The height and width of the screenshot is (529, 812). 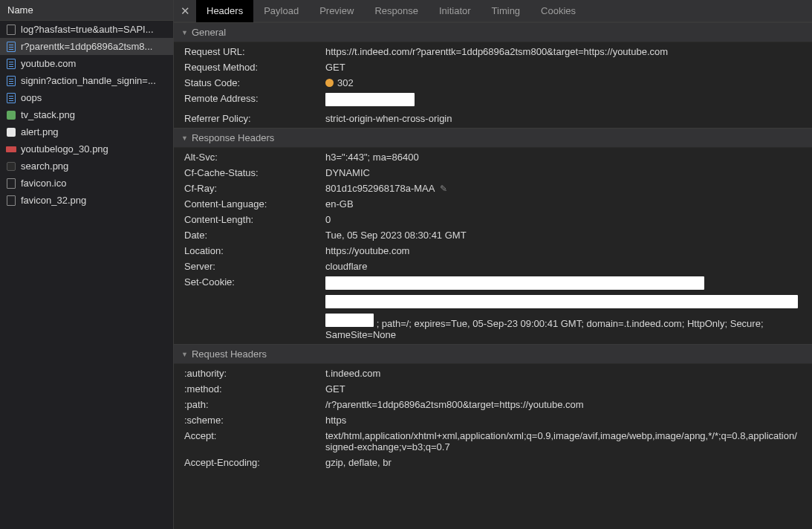 What do you see at coordinates (563, 189) in the screenshot?
I see `header-value: 801d1c952968178a-MAA ✎` at bounding box center [563, 189].